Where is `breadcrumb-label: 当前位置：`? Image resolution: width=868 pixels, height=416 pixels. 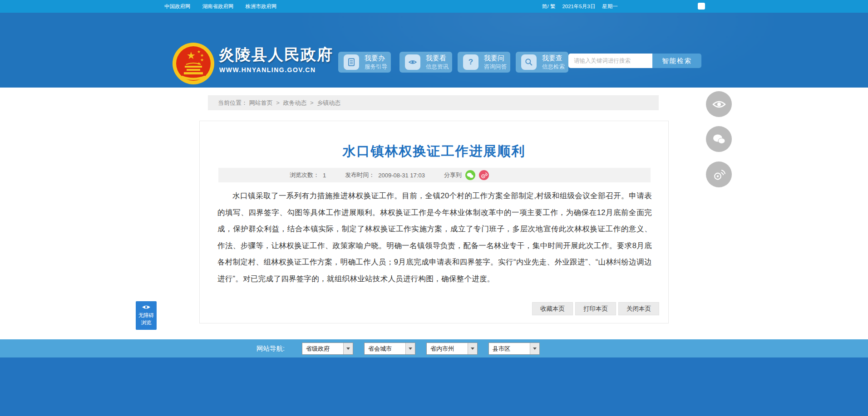
breadcrumb-label: 当前位置： is located at coordinates (232, 103).